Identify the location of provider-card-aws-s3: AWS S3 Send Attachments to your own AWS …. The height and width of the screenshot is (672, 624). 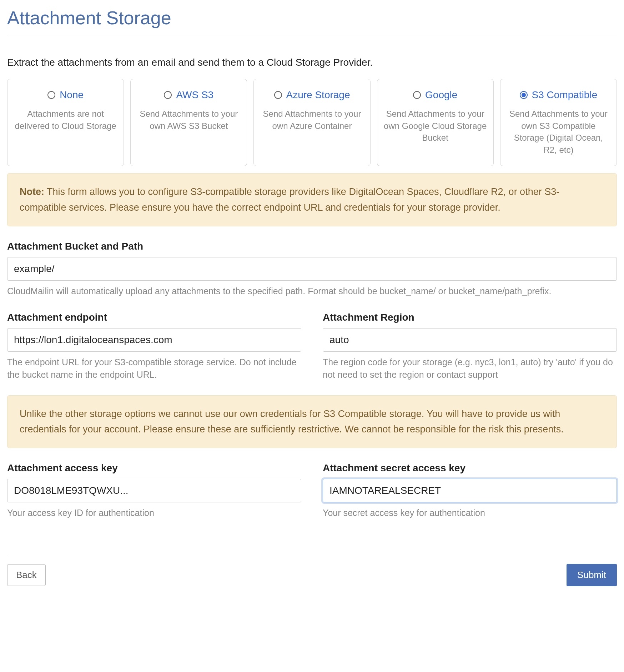
(188, 122).